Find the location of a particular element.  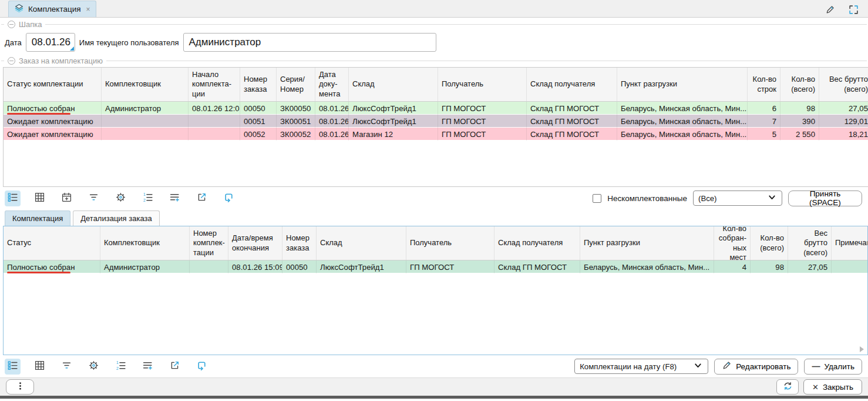

table-row: Ожидает комплектацию00051ЗК0005108.01.26… is located at coordinates (436, 121).